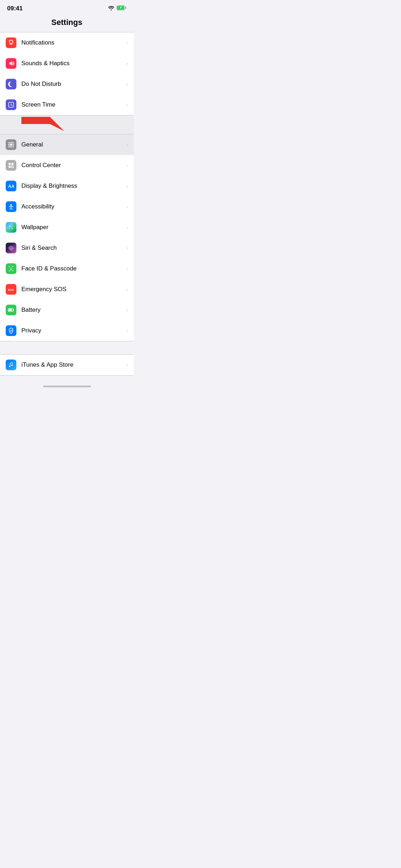 The height and width of the screenshot is (868, 401). Describe the element at coordinates (73, 248) in the screenshot. I see `siri-label: Siri & Search` at that location.